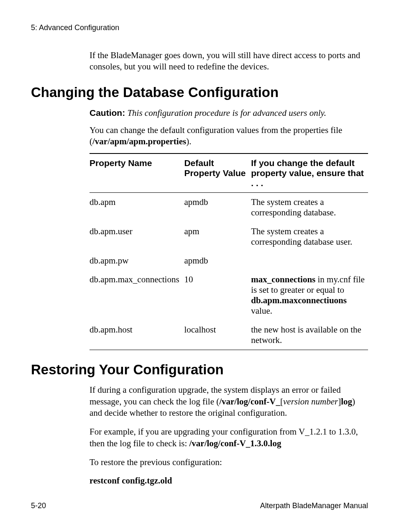  What do you see at coordinates (229, 335) in the screenshot?
I see `table-row: db.apm.host localhost the new host is av…` at bounding box center [229, 335].